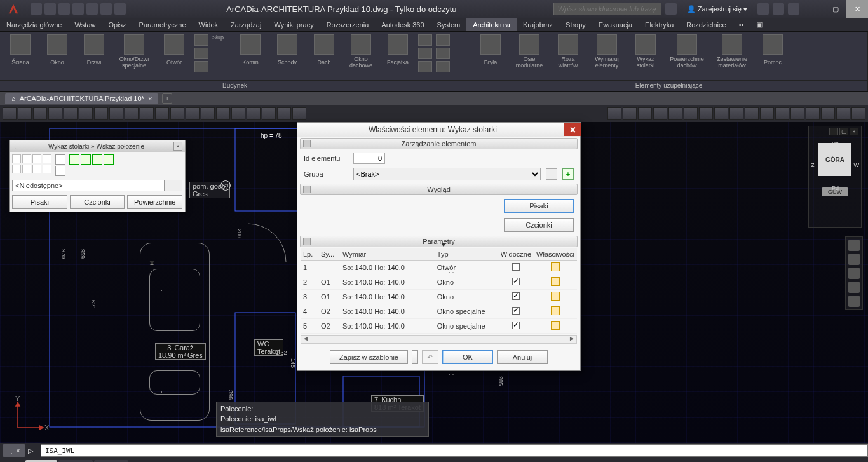 The image size is (868, 462). I want to click on btn-pomoc: Pomoc, so click(773, 52).